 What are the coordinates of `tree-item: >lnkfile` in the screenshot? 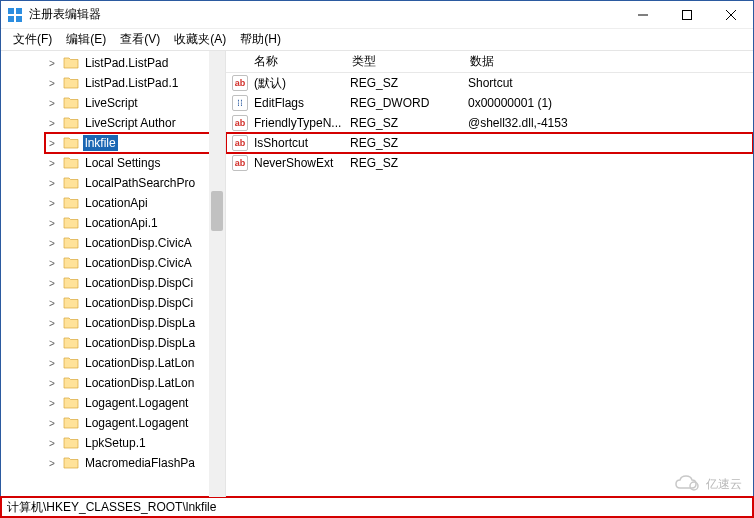 It's located at (135, 143).